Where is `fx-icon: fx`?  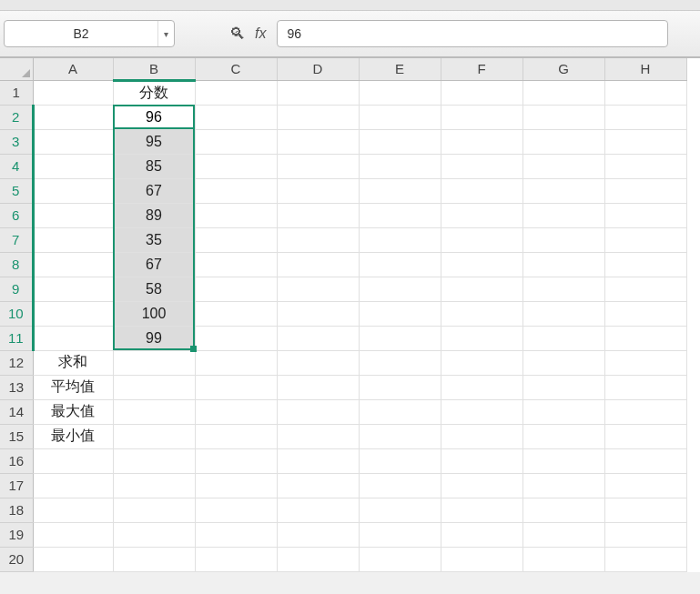 fx-icon: fx is located at coordinates (260, 34).